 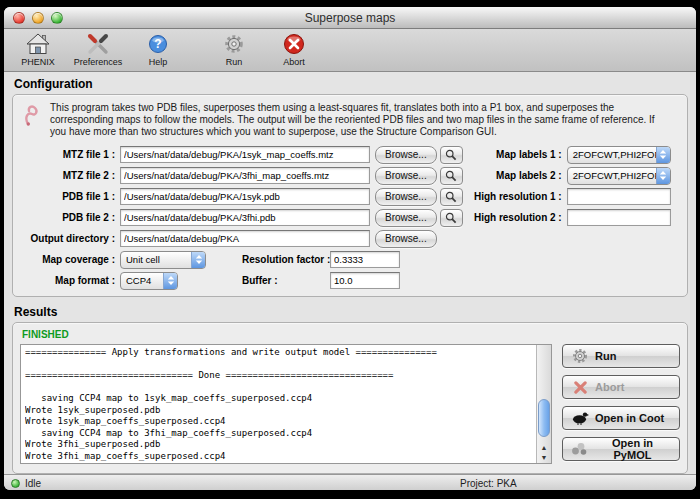 What do you see at coordinates (33, 484) in the screenshot?
I see `status-text: Idle` at bounding box center [33, 484].